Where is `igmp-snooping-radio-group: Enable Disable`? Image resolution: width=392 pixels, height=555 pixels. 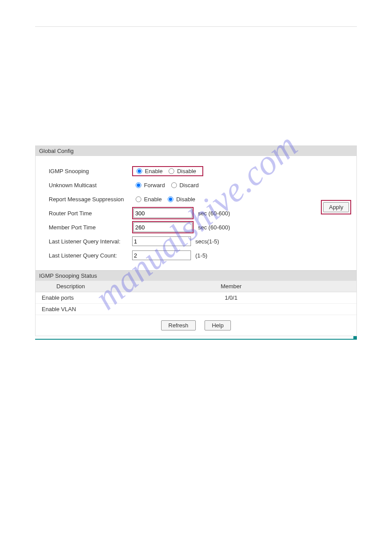
igmp-snooping-radio-group: Enable Disable is located at coordinates (168, 171).